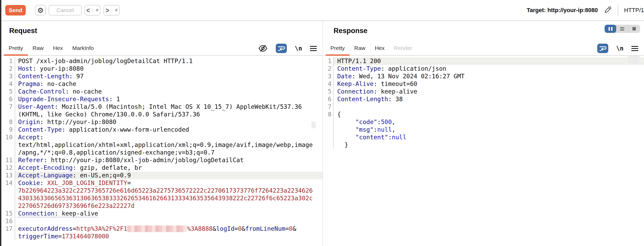 This screenshot has width=644, height=246. What do you see at coordinates (169, 191) in the screenshot?
I see `line-content: 7b226964223a322c22757365726e616d65223a22…` at bounding box center [169, 191].